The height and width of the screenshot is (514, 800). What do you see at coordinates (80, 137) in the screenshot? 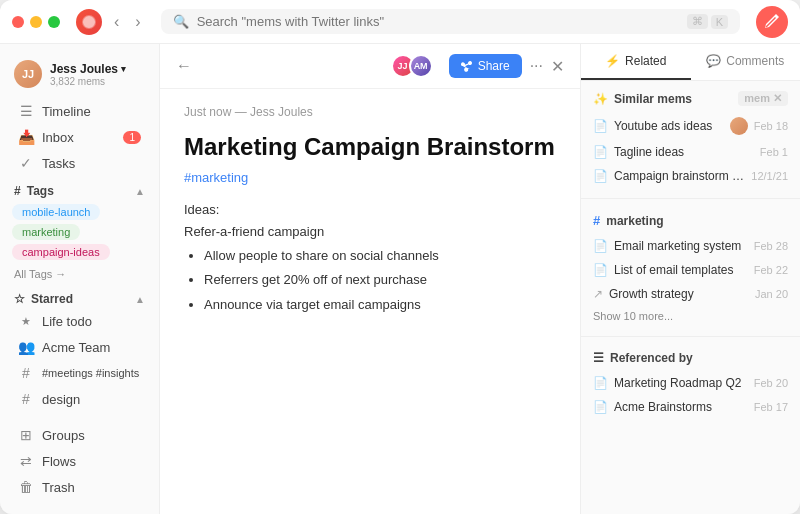
I see `sidebar-item-inbox: 📥 Inbox 1` at bounding box center [80, 137].